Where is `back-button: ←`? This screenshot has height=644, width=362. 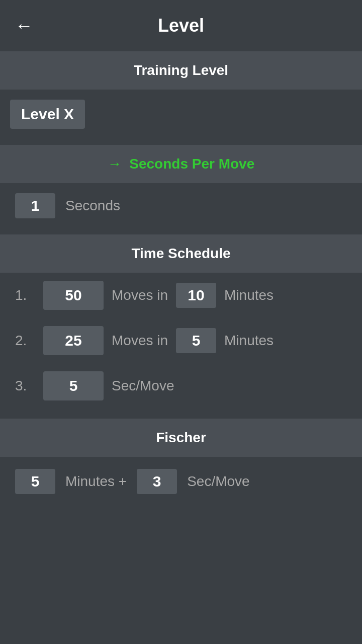 back-button: ← is located at coordinates (24, 26).